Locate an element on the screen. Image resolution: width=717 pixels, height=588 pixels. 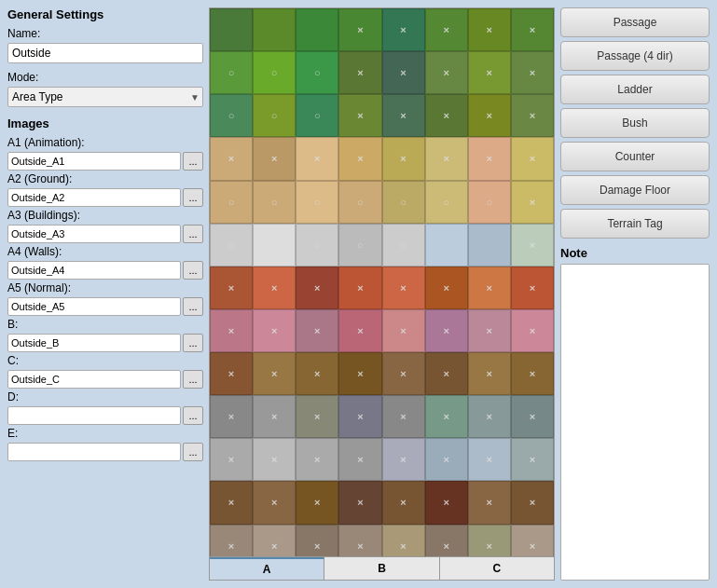
a5-browse-button: ... is located at coordinates (193, 307).